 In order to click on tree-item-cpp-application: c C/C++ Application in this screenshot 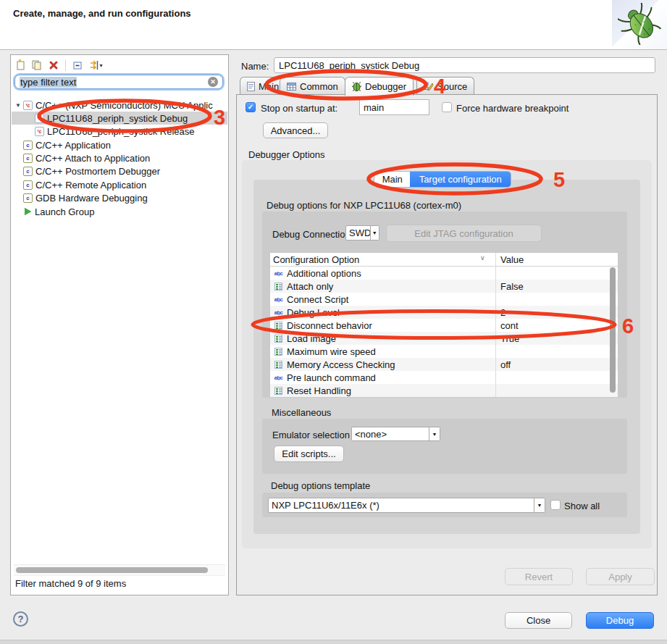, I will do `click(119, 145)`.